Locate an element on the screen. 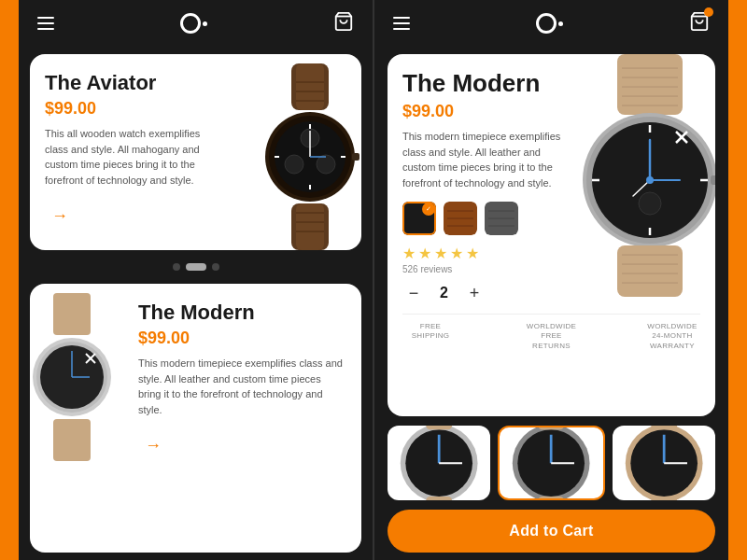 Image resolution: width=747 pixels, height=560 pixels. cart-badge is located at coordinates (709, 12).